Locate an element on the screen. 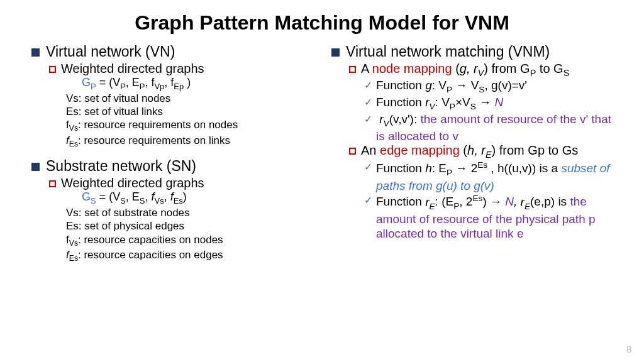  sn-subheading: Weighted directed graphs is located at coordinates (181, 184).